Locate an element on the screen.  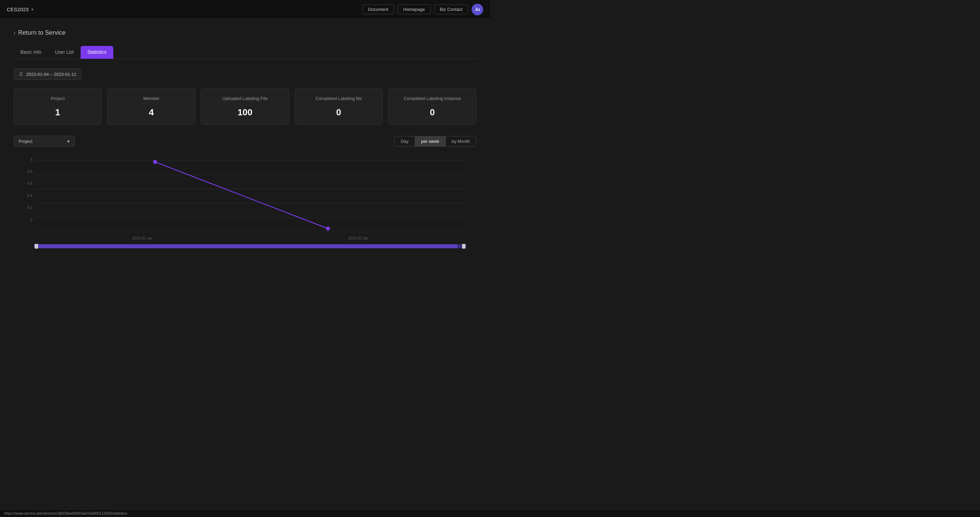
back-arrow-icon: ‹ is located at coordinates (14, 33).